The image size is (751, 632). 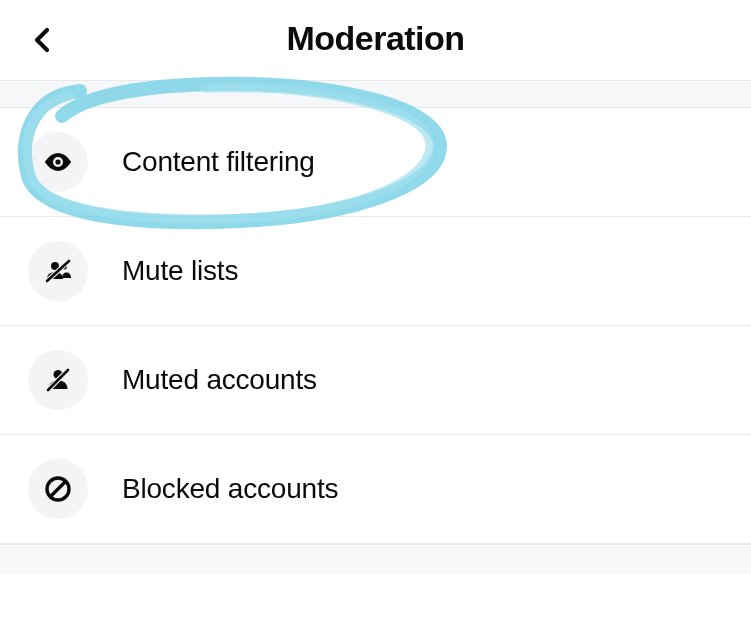 I want to click on user-slash-icon, so click(x=58, y=380).